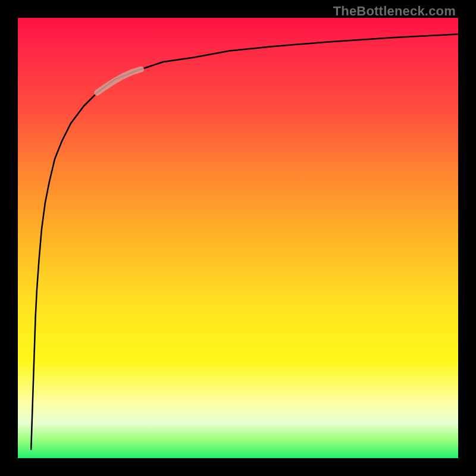 This screenshot has height=476, width=476. Describe the element at coordinates (119, 81) in the screenshot. I see `highlight-segment` at that location.